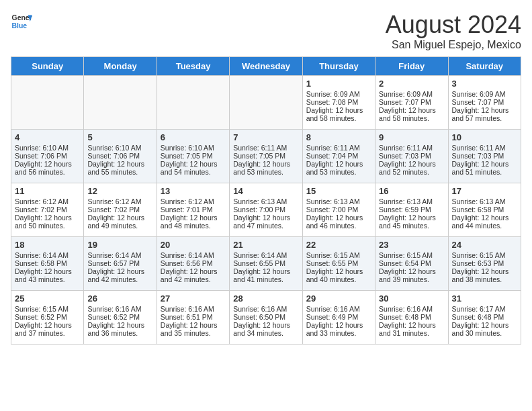 This screenshot has height=411, width=532. Describe the element at coordinates (339, 83) in the screenshot. I see `day-number: 1` at that location.